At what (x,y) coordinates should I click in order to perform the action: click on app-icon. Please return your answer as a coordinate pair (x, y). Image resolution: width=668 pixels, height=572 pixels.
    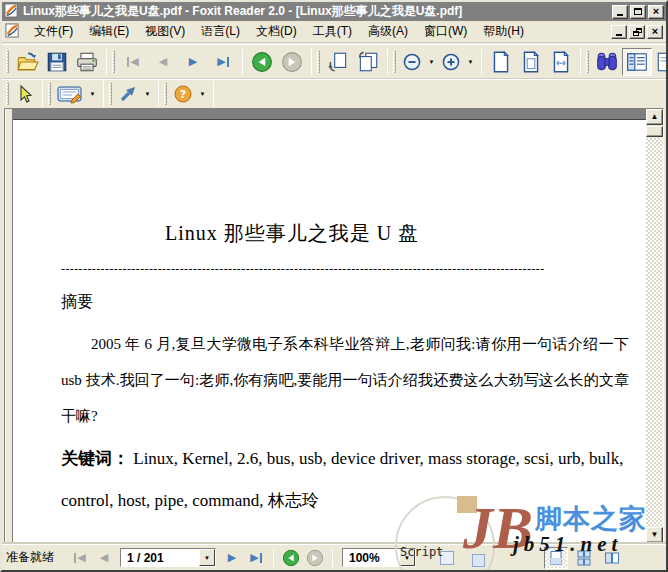
    Looking at the image, I should click on (12, 12).